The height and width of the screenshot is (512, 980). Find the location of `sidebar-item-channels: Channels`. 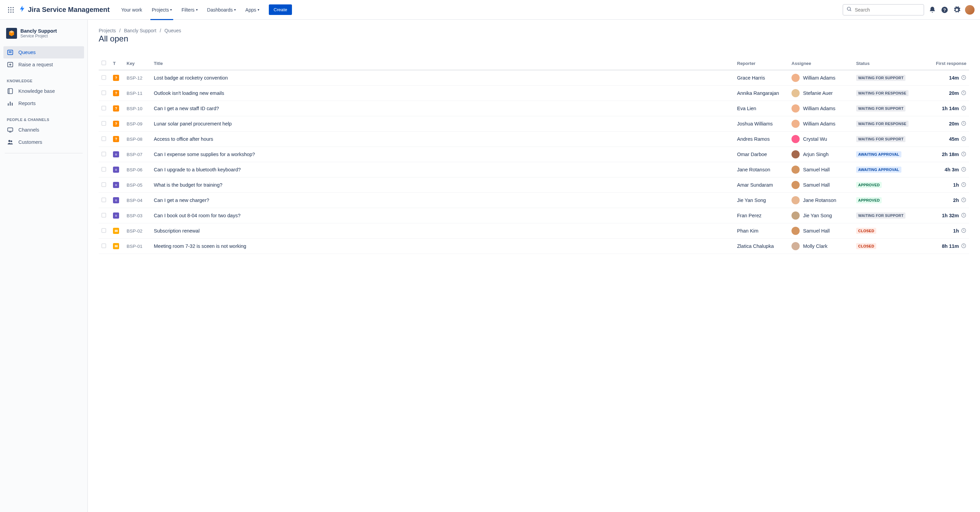

sidebar-item-channels: Channels is located at coordinates (44, 130).